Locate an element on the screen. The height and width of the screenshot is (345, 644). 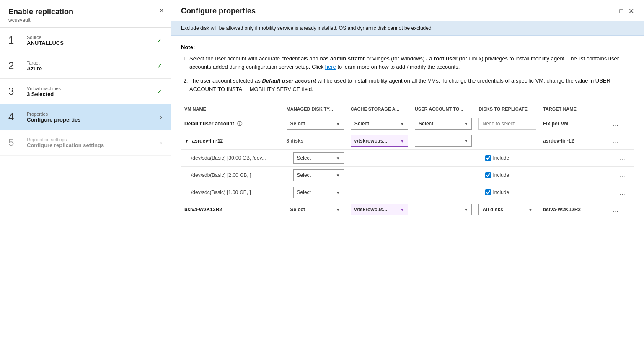
bsiva-managed-dropdown: Select ▼ is located at coordinates (315, 210).